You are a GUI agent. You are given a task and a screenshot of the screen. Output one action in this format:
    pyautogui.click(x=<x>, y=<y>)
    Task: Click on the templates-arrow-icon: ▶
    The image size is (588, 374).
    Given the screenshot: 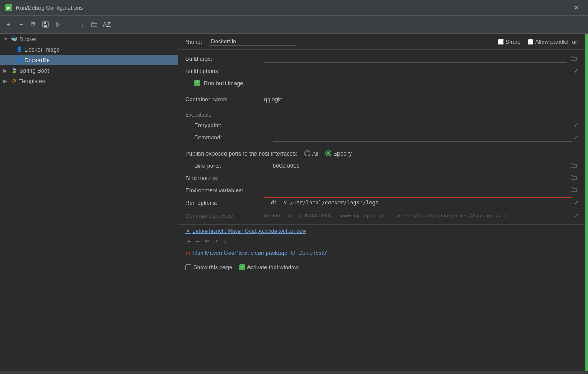 What is the action you would take?
    pyautogui.click(x=6, y=81)
    